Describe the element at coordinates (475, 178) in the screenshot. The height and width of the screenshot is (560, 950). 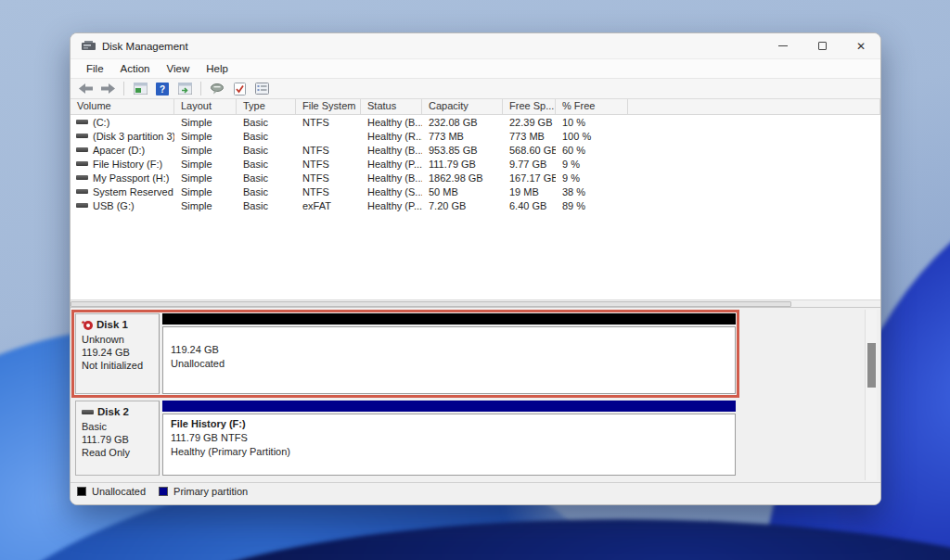
I see `volume-row-my-passport-h: My Passport (H:) Simple Basic NTFS Healt…` at that location.